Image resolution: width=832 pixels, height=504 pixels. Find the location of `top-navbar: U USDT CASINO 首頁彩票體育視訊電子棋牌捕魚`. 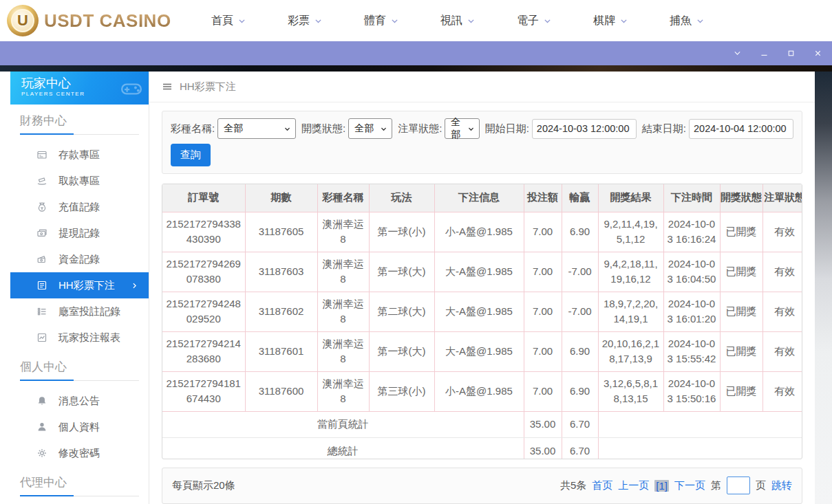

top-navbar: U USDT CASINO 首頁彩票體育視訊電子棋牌捕魚 is located at coordinates (416, 21).